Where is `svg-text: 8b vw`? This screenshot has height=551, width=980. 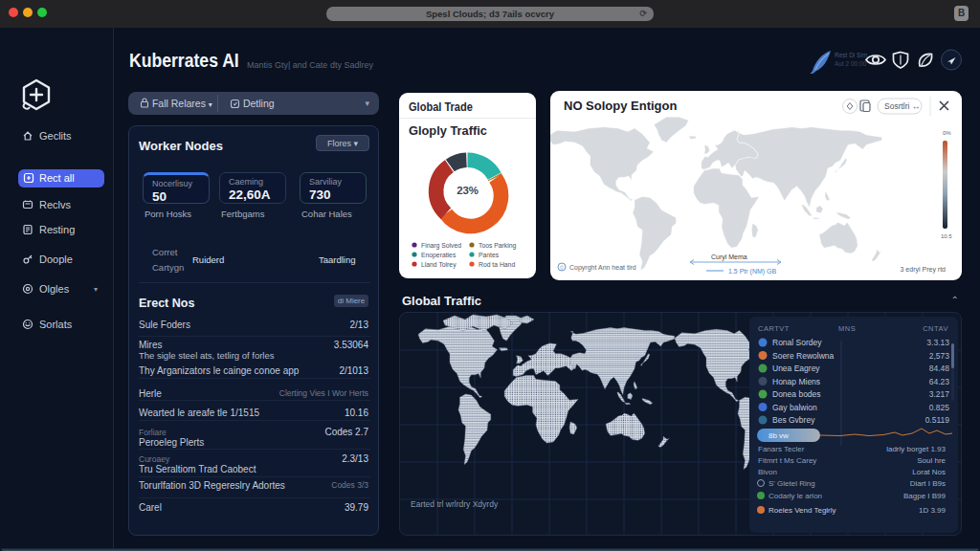
svg-text: 8b vw is located at coordinates (779, 436).